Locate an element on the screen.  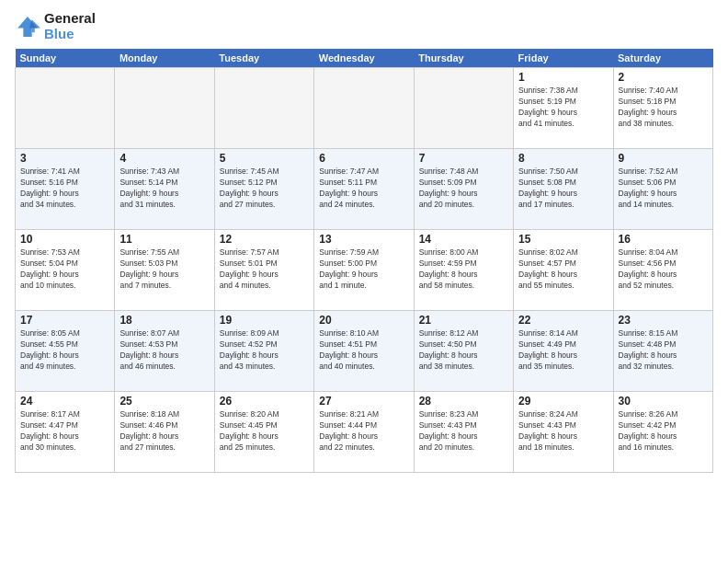
day-info: Sunrise: 8:00 AM Sunset: 4:59 PM Dayligh… is located at coordinates (463, 270).